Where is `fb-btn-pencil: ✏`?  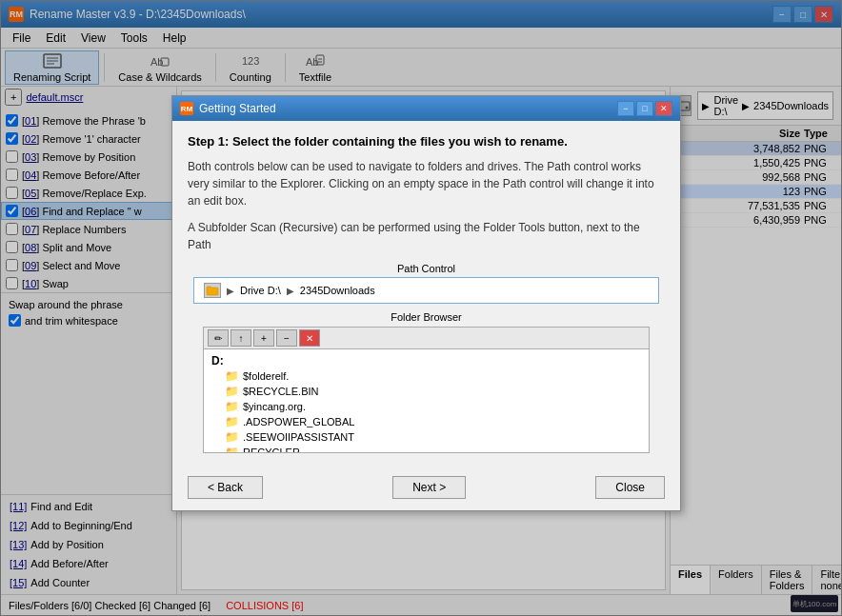 fb-btn-pencil: ✏ is located at coordinates (218, 338).